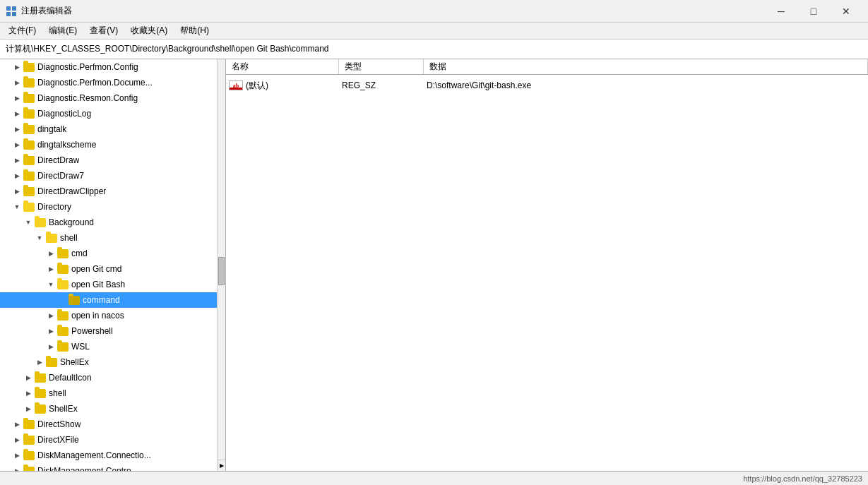 This screenshot has width=868, height=485. I want to click on reg-entry-name: (默认), so click(294, 86).